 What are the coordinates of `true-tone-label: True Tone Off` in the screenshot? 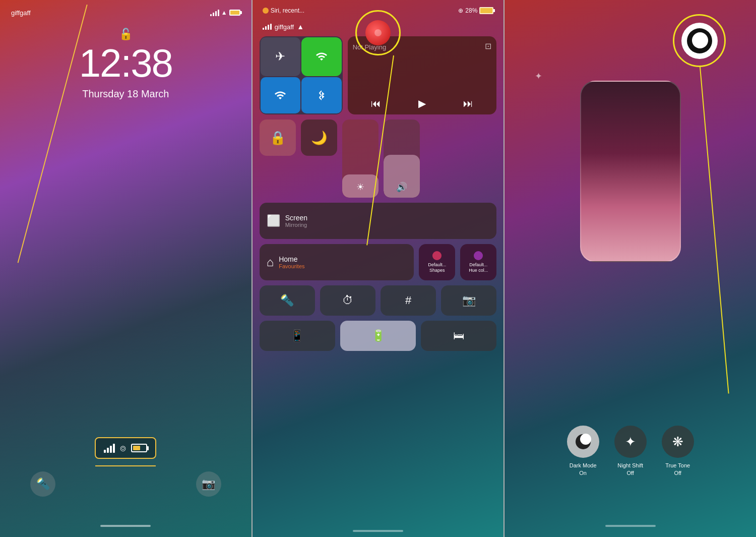 It's located at (677, 469).